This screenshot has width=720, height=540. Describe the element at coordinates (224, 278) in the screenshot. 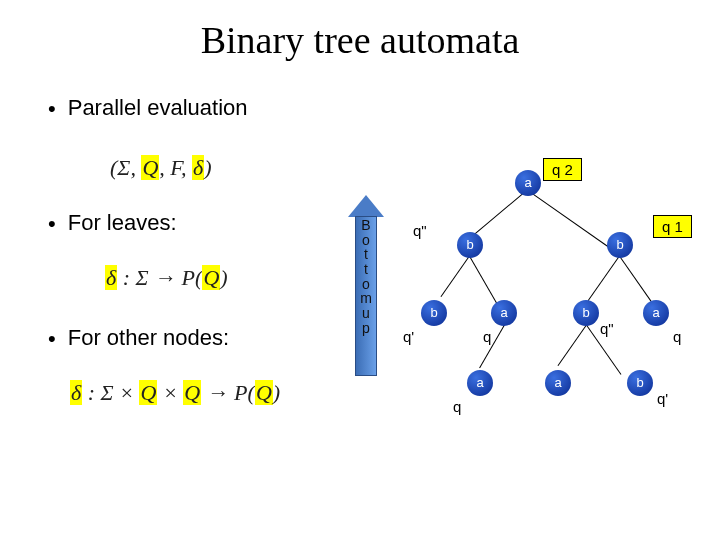

I see `leaf-close: )` at that location.